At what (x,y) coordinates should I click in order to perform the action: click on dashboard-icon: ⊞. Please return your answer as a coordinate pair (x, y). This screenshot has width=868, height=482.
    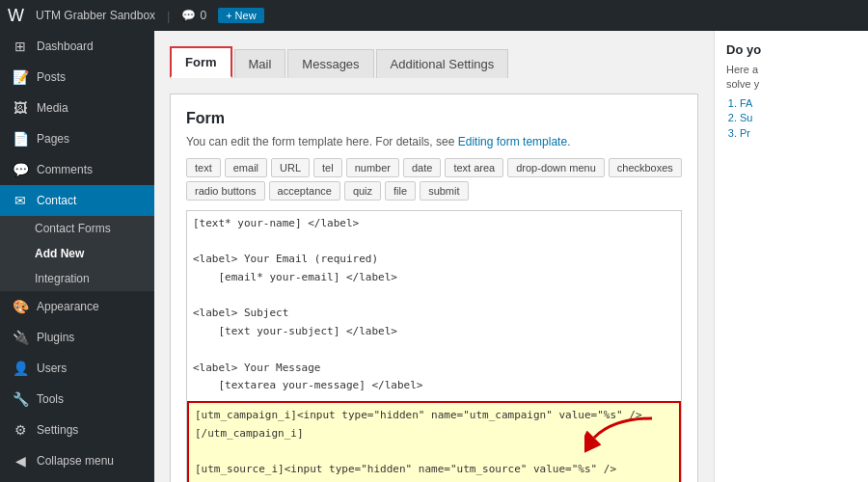
    Looking at the image, I should click on (20, 46).